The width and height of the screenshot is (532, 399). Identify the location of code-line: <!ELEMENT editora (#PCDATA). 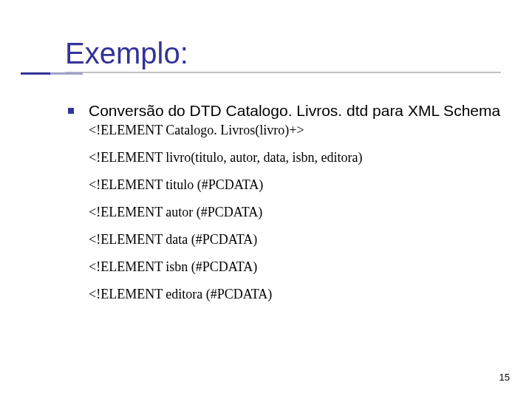
(310, 294).